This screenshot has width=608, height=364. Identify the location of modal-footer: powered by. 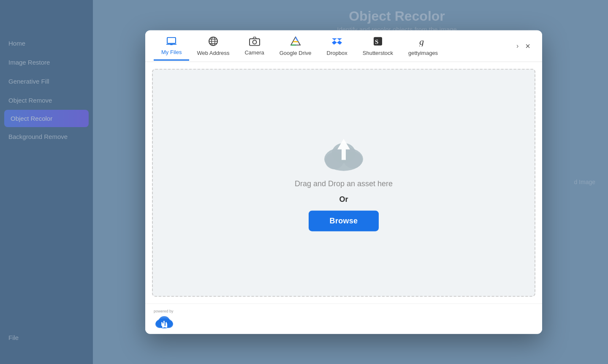
(344, 319).